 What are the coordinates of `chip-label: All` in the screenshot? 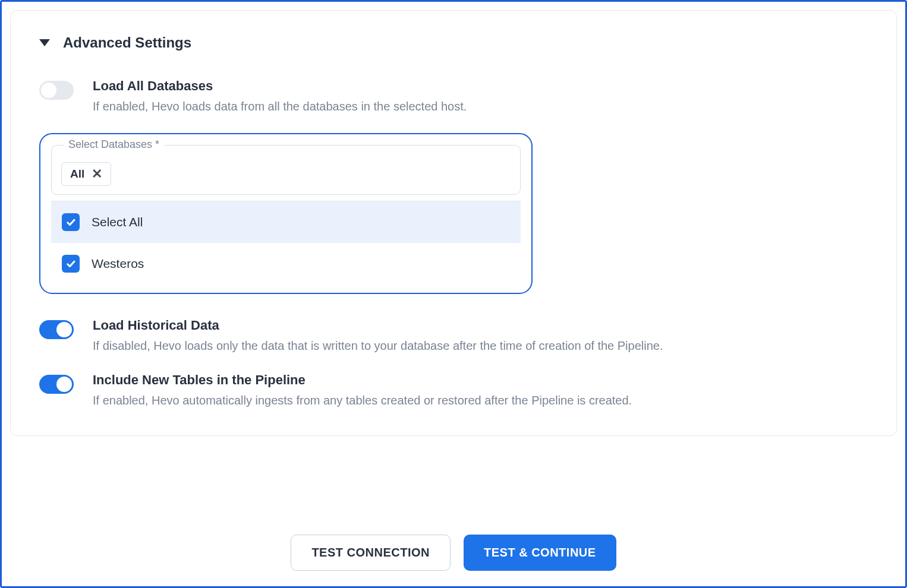 It's located at (77, 174).